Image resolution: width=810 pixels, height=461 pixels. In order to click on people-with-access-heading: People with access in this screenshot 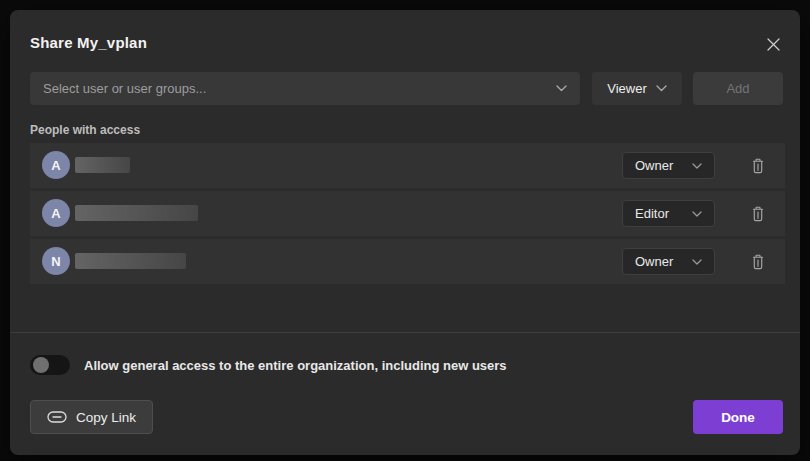, I will do `click(85, 130)`.